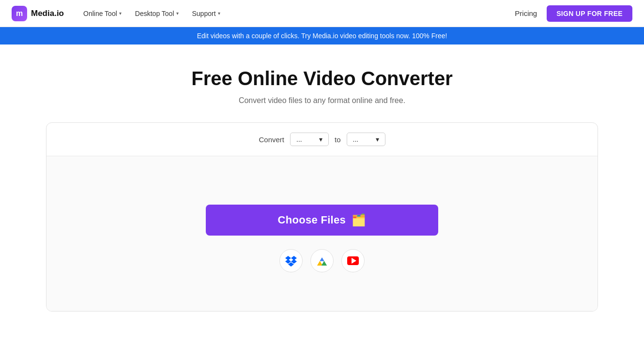 The height and width of the screenshot is (357, 644). Describe the element at coordinates (157, 14) in the screenshot. I see `nav-item-desktop-tool: Desktop Tool ▾` at that location.